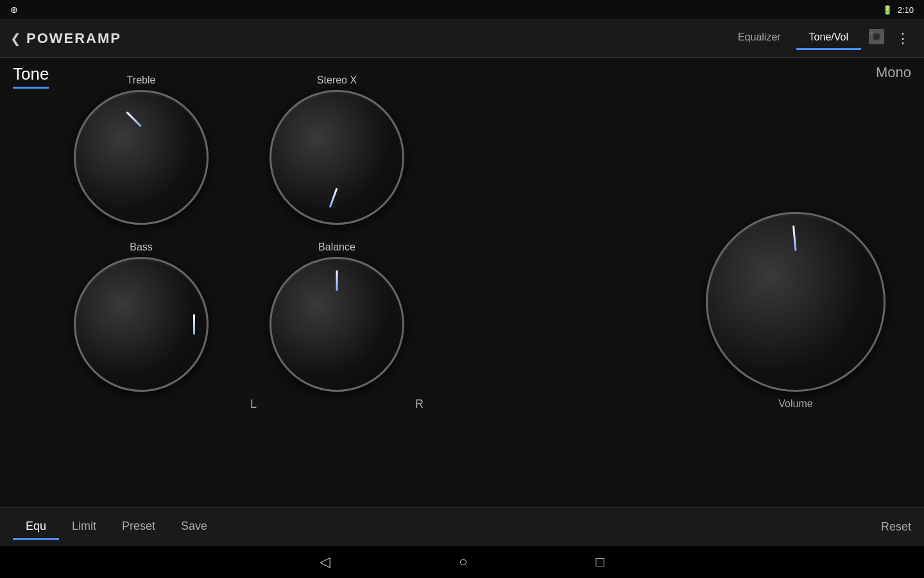 This screenshot has width=924, height=578. Describe the element at coordinates (31, 76) in the screenshot. I see `tone-tab-label: Tone` at that location.